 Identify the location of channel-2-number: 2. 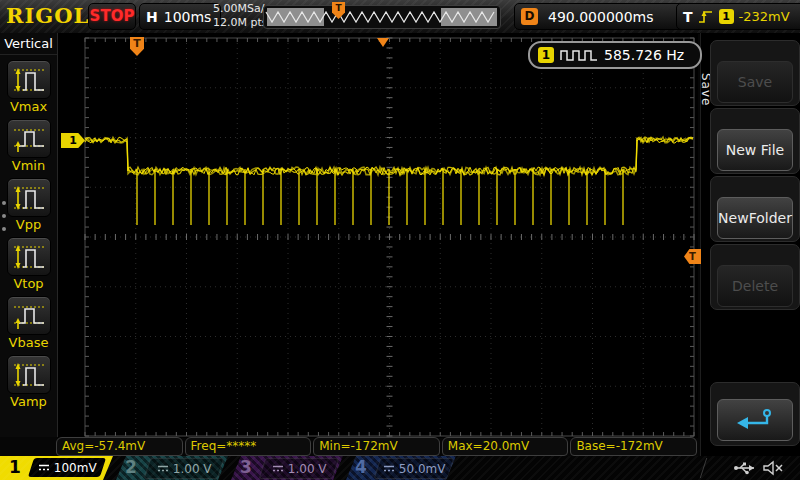
(131, 467).